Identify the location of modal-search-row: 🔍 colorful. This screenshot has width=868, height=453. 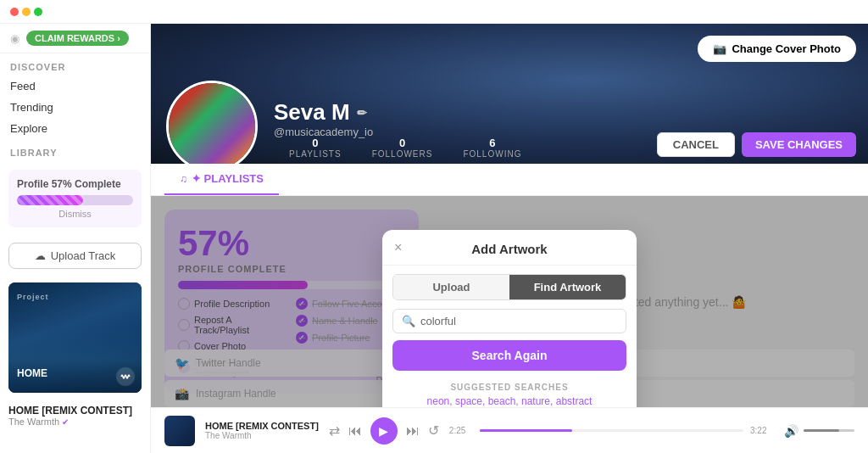
(509, 321).